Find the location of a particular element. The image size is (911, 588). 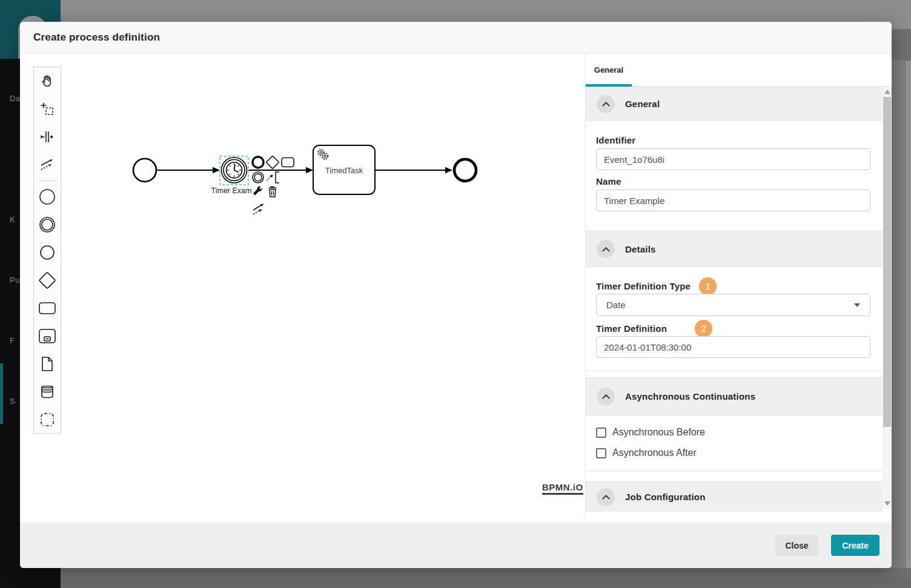

name-label: Name is located at coordinates (609, 182).